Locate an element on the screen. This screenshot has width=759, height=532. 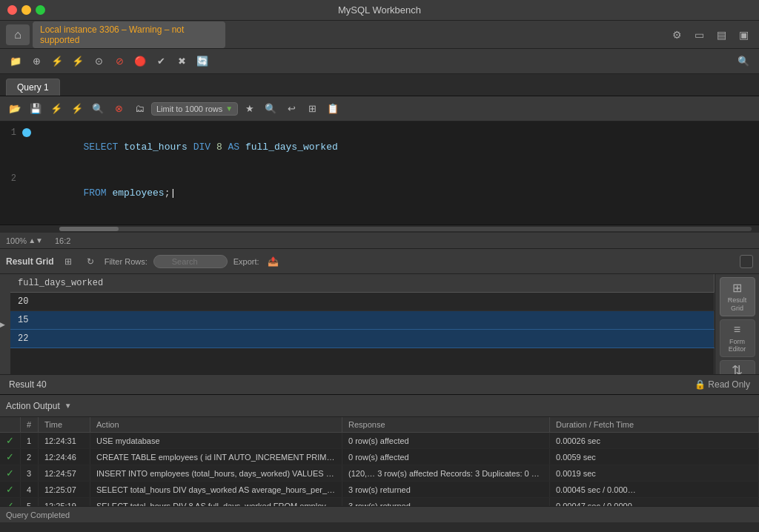
grid-panel-icon: ⊞ is located at coordinates (737, 287).